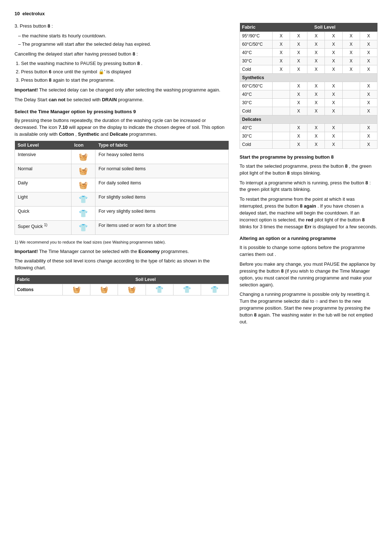  What do you see at coordinates (123, 36) in the screenshot?
I see `step3-item1: the machine starts its hourly countdown.` at bounding box center [123, 36].